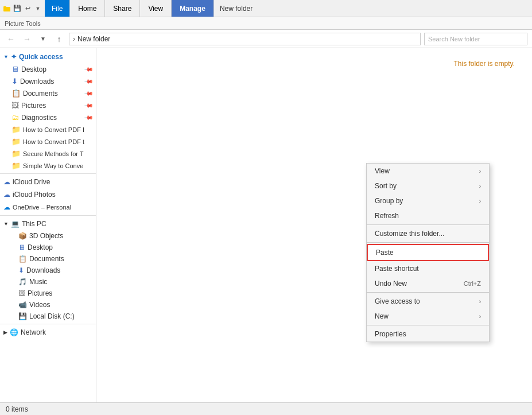 Image resolution: width=532 pixels, height=415 pixels. Describe the element at coordinates (48, 224) in the screenshot. I see `sidebar-this-pc: ▼ 💻 This PC` at that location.